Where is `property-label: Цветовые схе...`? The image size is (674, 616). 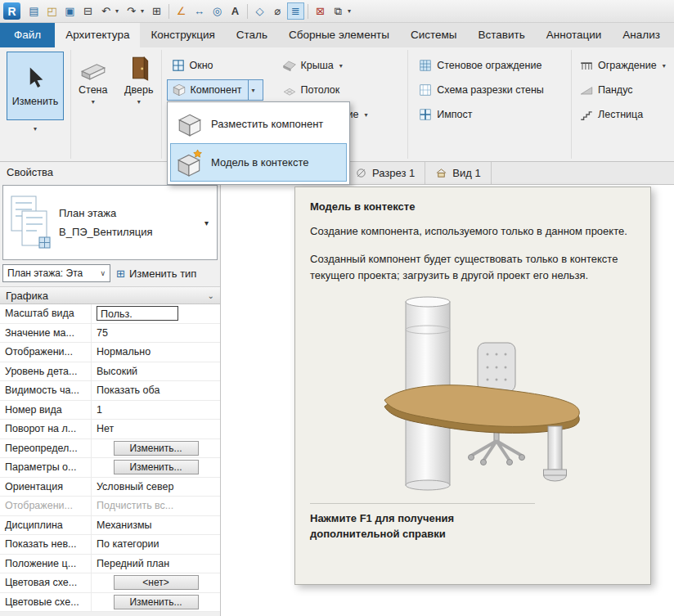 property-label: Цветовые схе... is located at coordinates (46, 602).